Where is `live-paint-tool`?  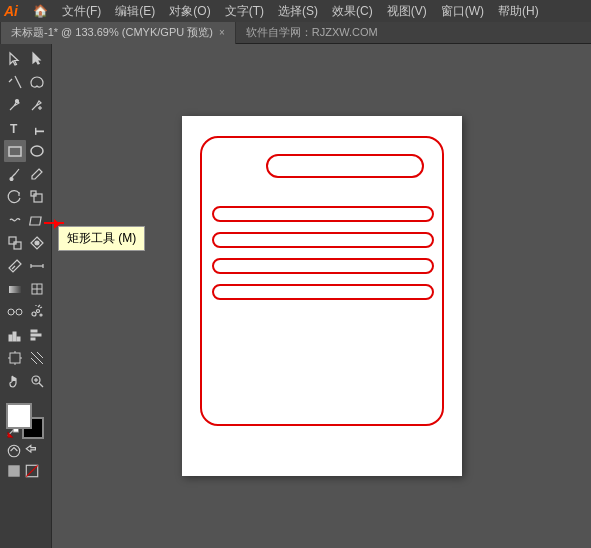 live-paint-tool is located at coordinates (37, 243).